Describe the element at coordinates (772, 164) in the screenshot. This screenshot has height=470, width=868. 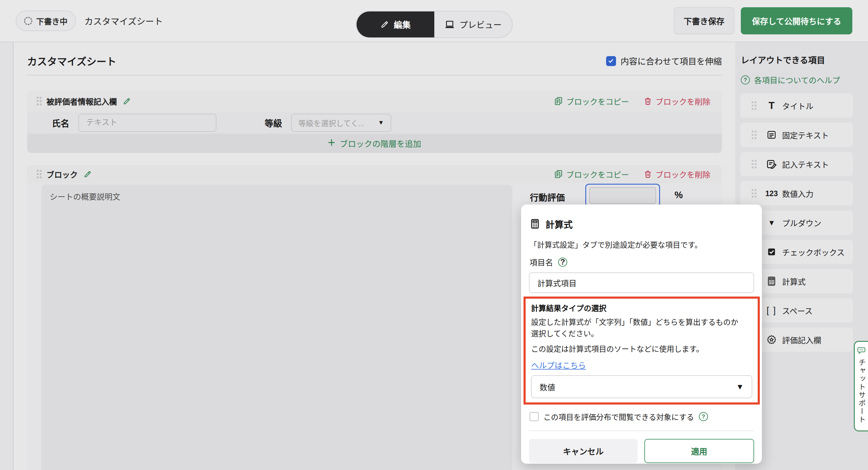
I see `entry-text-icon` at that location.